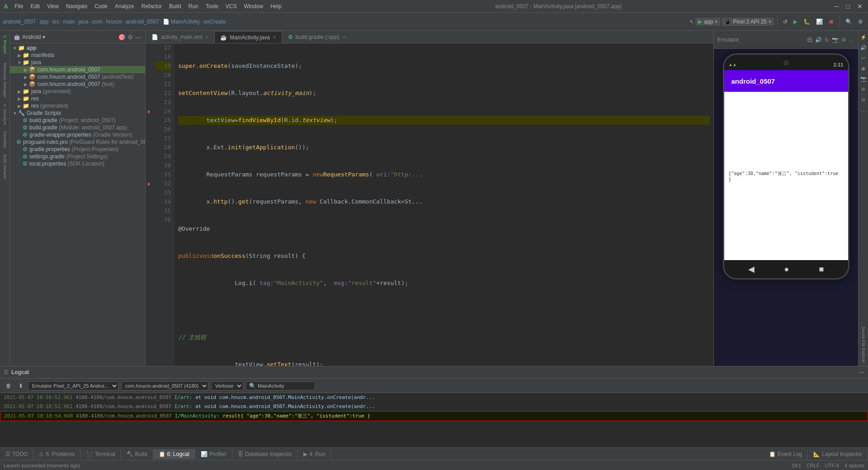 Image resolution: width=868 pixels, height=470 pixels. I want to click on emulator-camera-icon: 📷, so click(835, 40).